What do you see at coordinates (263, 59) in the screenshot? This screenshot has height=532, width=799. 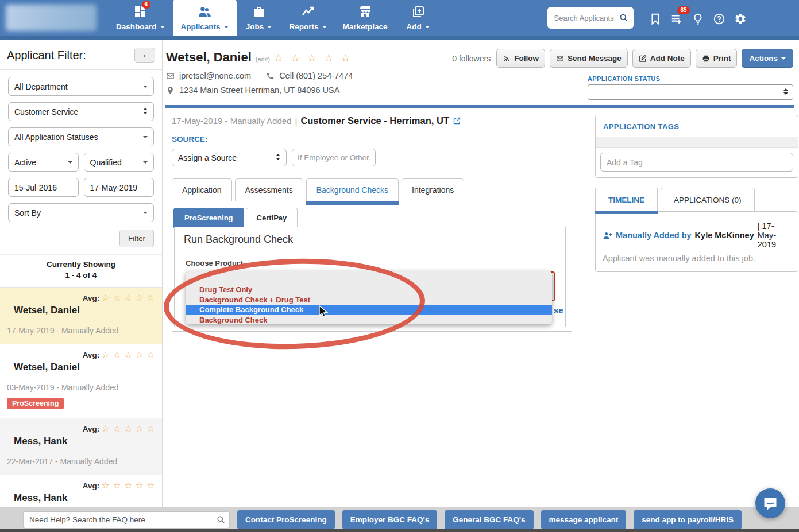 I see `edit-link: (edit)` at bounding box center [263, 59].